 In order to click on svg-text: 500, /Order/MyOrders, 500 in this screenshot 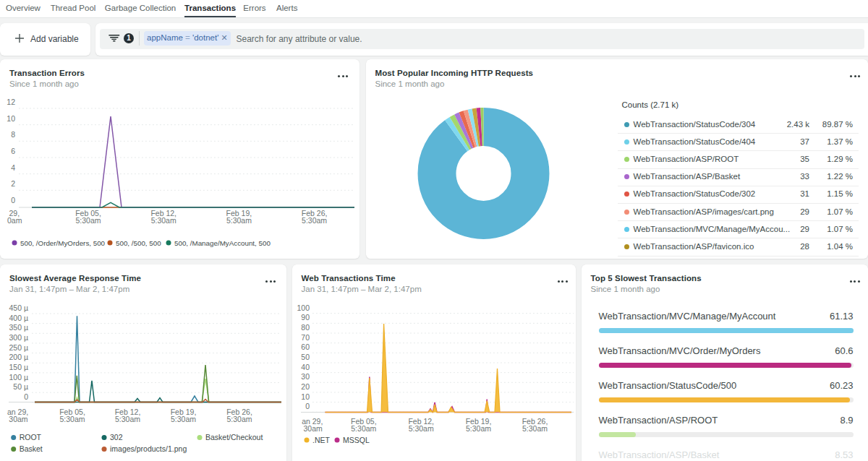, I will do `click(63, 243)`.